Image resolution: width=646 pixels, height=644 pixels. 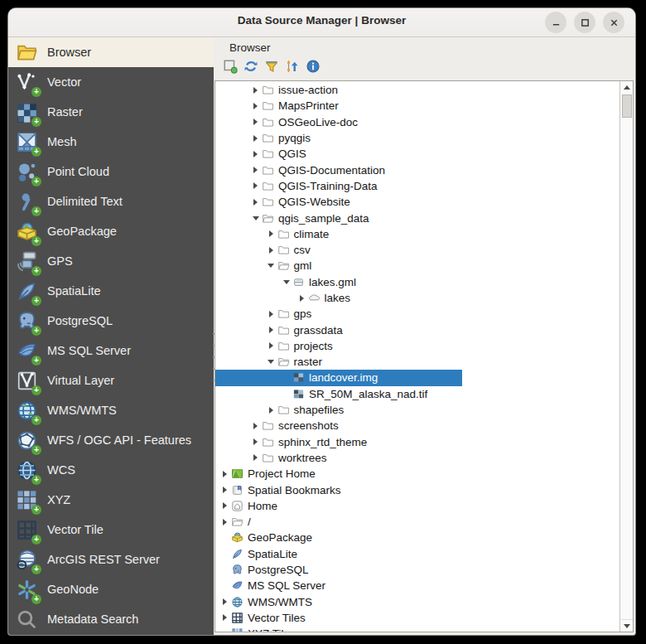 What do you see at coordinates (111, 440) in the screenshot?
I see `sidebar-item-wfs-ogc-api-features: +WFS / OGC API - Features` at bounding box center [111, 440].